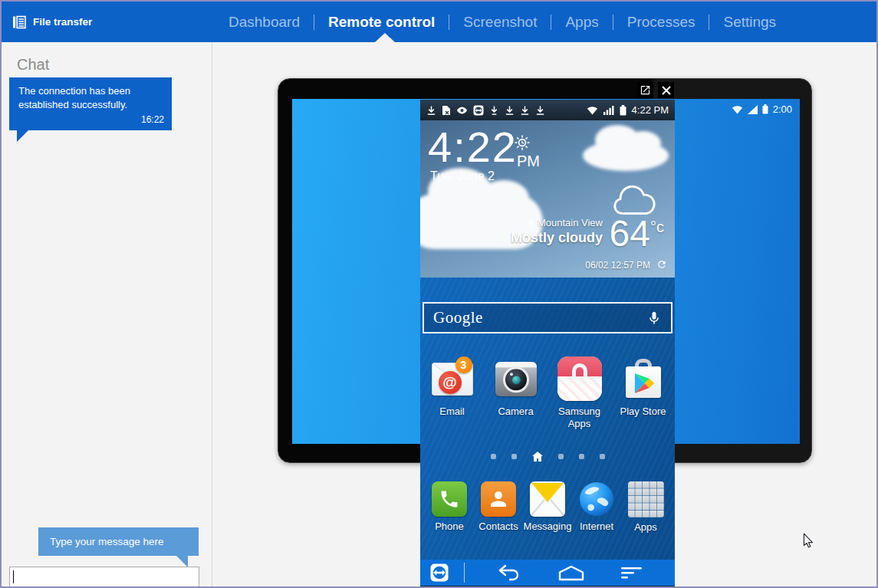 The width and height of the screenshot is (878, 588). Describe the element at coordinates (557, 238) in the screenshot. I see `weather-condition: Mostly cloudy` at that location.